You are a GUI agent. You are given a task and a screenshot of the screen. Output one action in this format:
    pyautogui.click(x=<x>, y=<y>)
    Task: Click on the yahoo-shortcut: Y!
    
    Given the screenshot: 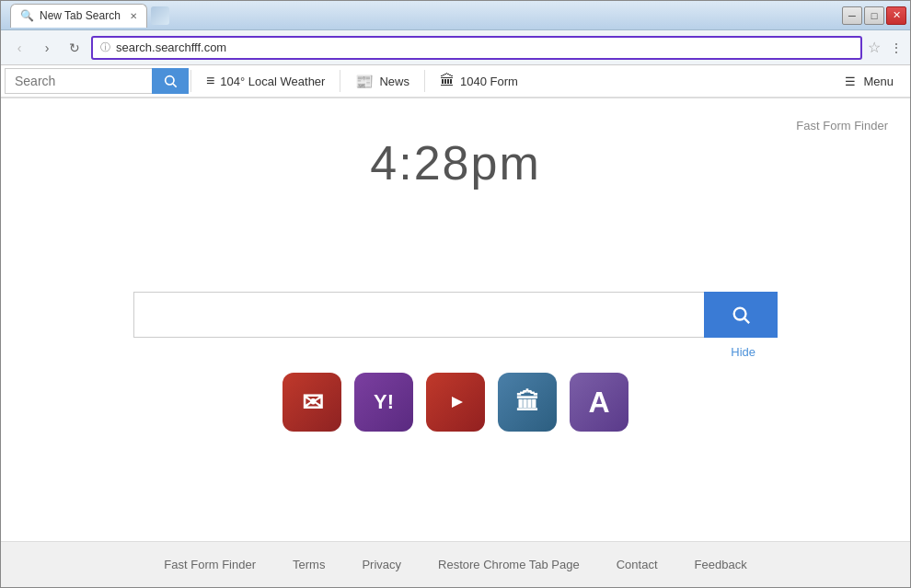 What is the action you would take?
    pyautogui.click(x=384, y=402)
    